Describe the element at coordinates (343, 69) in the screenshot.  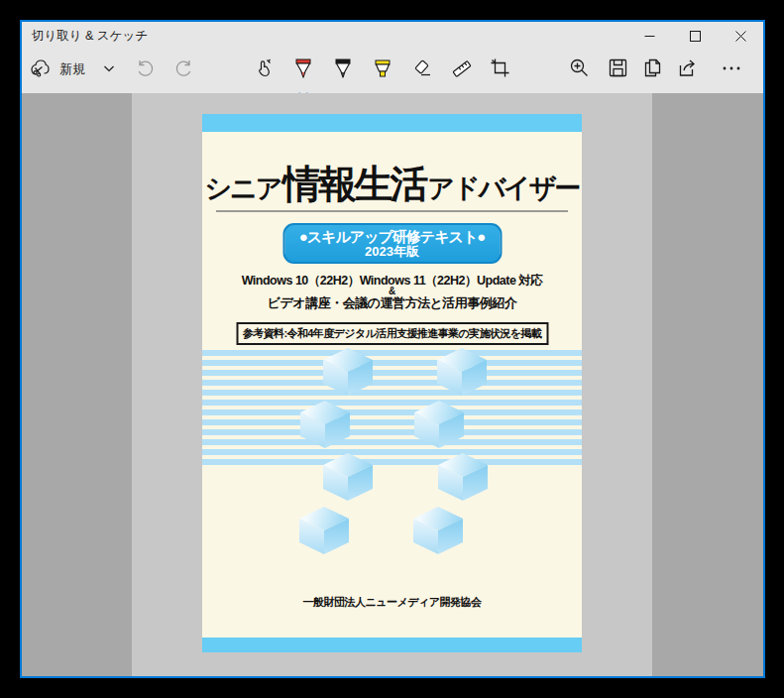
I see `pencil-button` at that location.